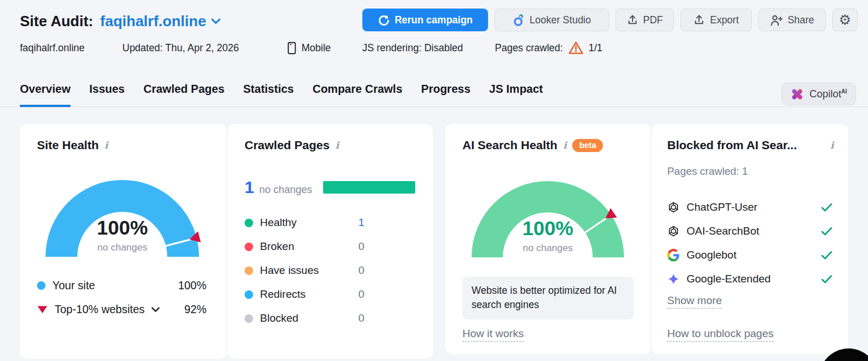 The width and height of the screenshot is (868, 361). What do you see at coordinates (309, 48) in the screenshot?
I see `meta-device: Mobile` at bounding box center [309, 48].